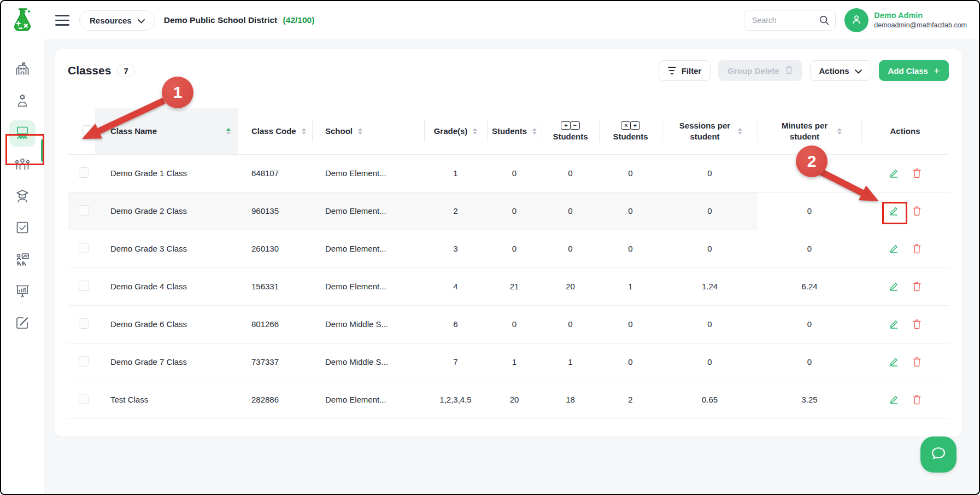 The height and width of the screenshot is (495, 980). What do you see at coordinates (841, 71) in the screenshot?
I see `actions-dropdown: Actions` at bounding box center [841, 71].